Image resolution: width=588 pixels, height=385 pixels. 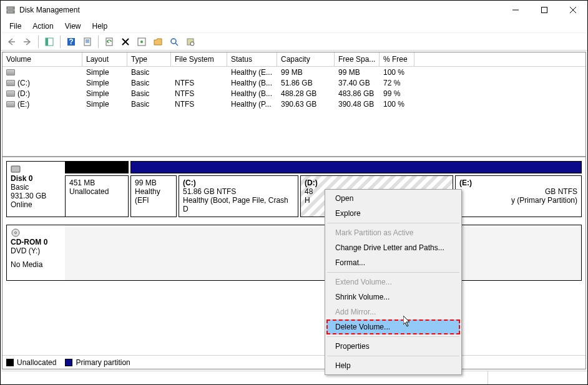 What do you see at coordinates (294, 42) in the screenshot?
I see `toolbar: ?` at bounding box center [294, 42].